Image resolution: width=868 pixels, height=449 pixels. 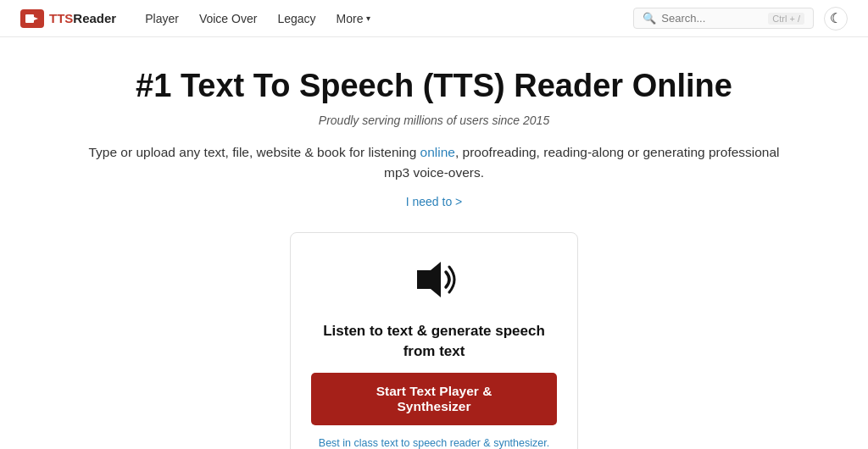 I want to click on hero-subtitle: Proudly serving millions of users since …, so click(x=434, y=120).